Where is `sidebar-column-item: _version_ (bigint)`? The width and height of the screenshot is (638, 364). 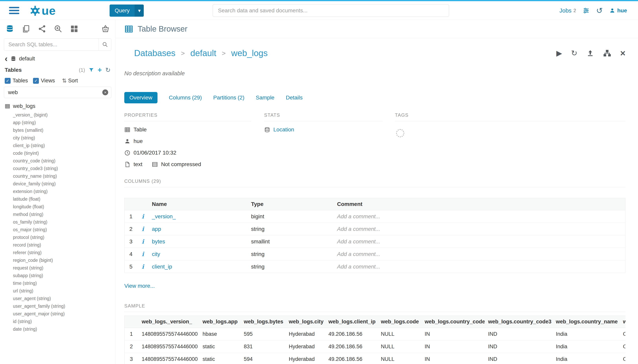
sidebar-column-item: _version_ (bigint) is located at coordinates (64, 115).